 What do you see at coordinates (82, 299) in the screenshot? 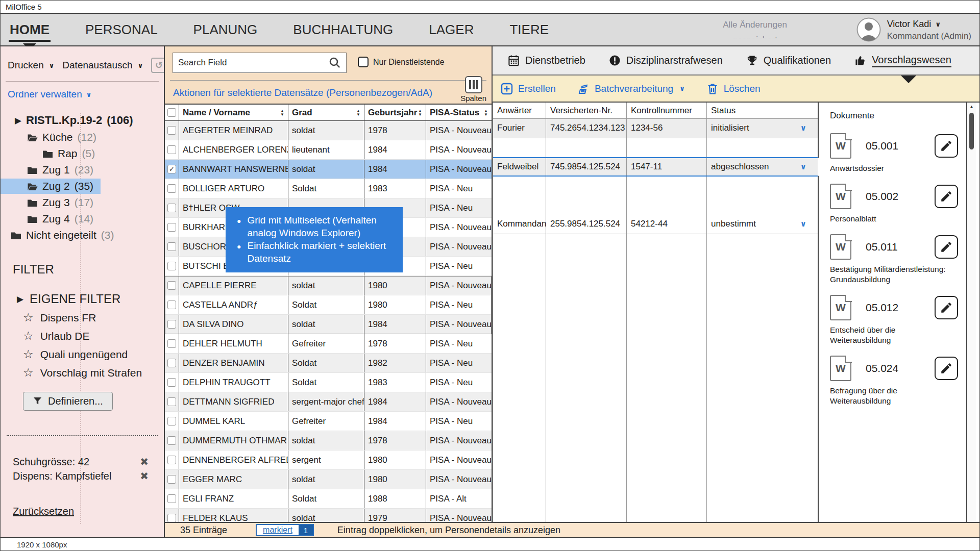
I see `eigene-filter-group: ▶ EIGENE FILTER` at bounding box center [82, 299].